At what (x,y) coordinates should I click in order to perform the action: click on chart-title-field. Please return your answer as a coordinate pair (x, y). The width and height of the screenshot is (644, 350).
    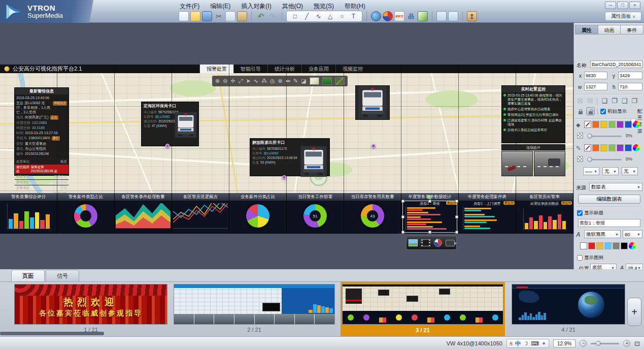
    Looking at the image, I should click on (609, 223).